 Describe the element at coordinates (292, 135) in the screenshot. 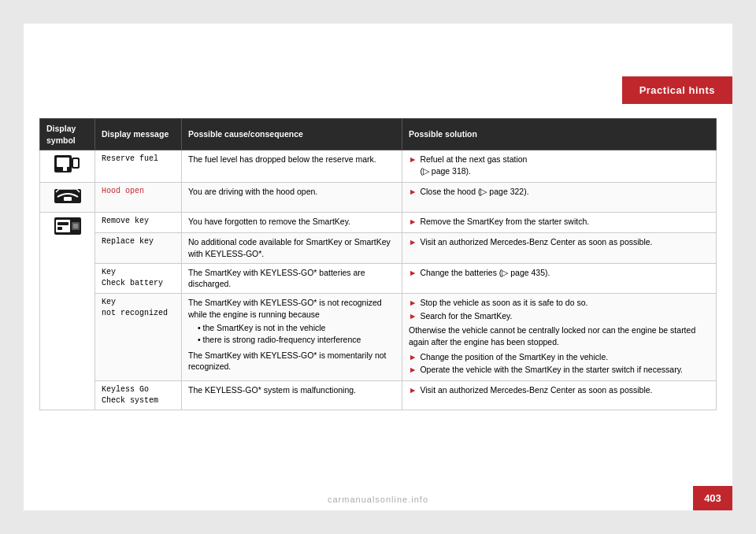

I see `col-header-cause: Possible cause/consequence` at that location.